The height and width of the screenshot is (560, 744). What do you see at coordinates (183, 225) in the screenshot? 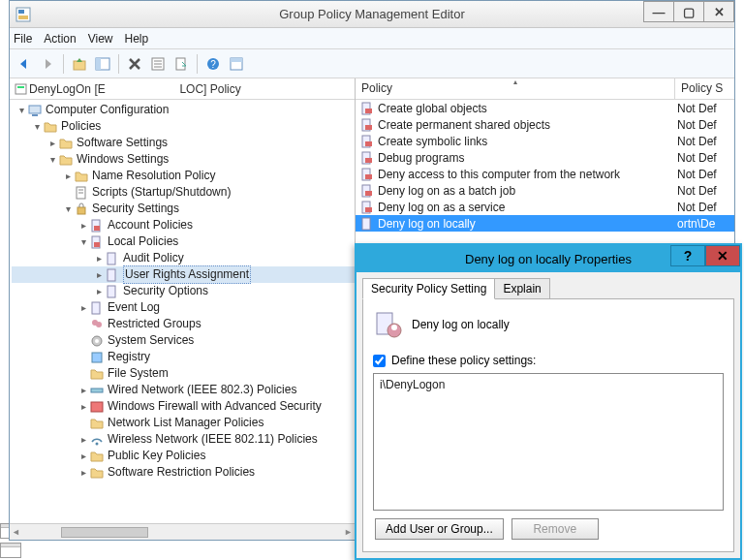
I see `tree-node-account: ▸Account Policies` at bounding box center [183, 225].